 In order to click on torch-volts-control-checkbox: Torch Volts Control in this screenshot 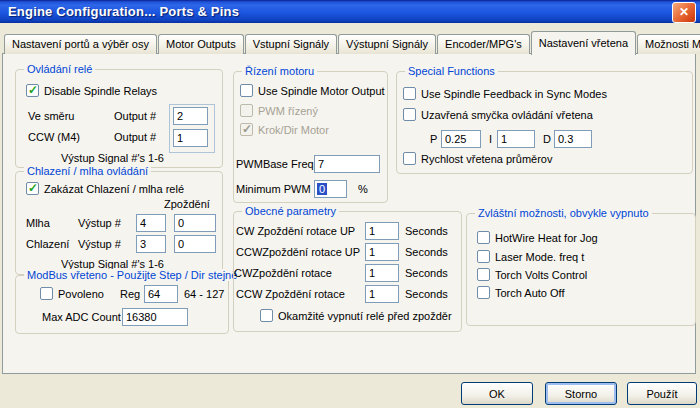, I will do `click(532, 274)`.